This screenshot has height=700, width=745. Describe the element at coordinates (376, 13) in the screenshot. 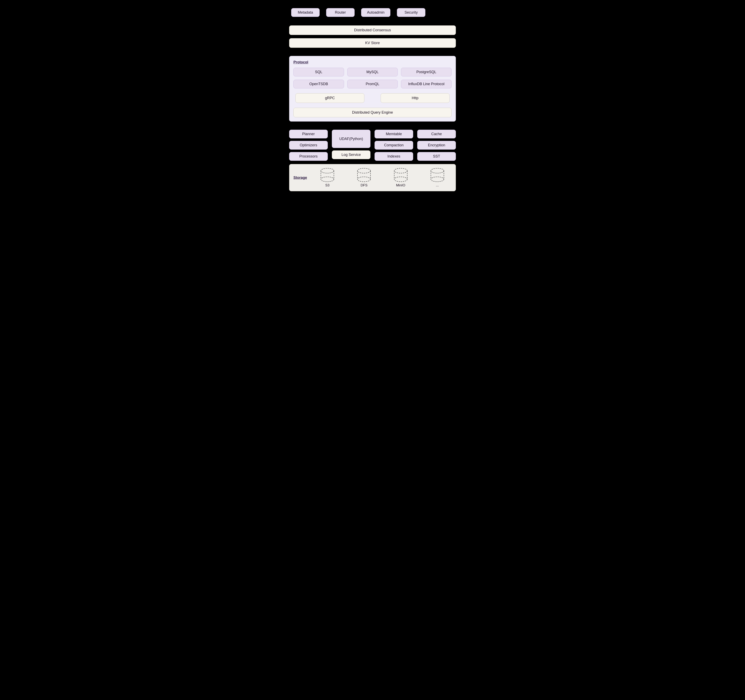

I see `service-pill-autoadmin: Autoadmin` at that location.